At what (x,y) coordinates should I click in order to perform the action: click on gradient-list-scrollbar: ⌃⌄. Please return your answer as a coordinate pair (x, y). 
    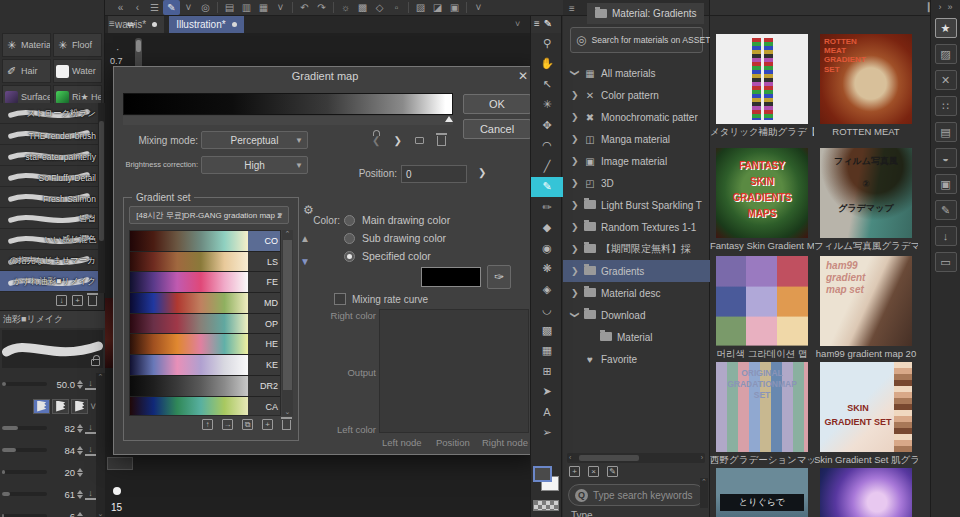
    Looking at the image, I should click on (288, 323).